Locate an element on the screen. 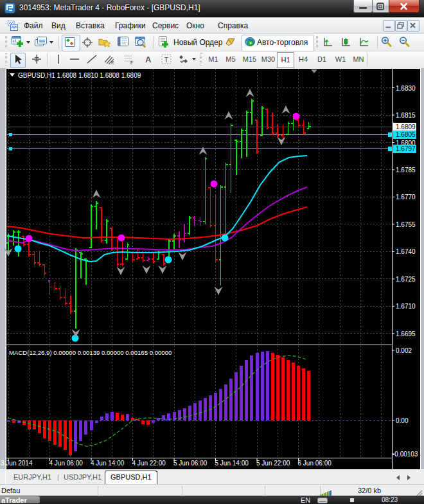  svg-text: 1.6830 is located at coordinates (406, 89).